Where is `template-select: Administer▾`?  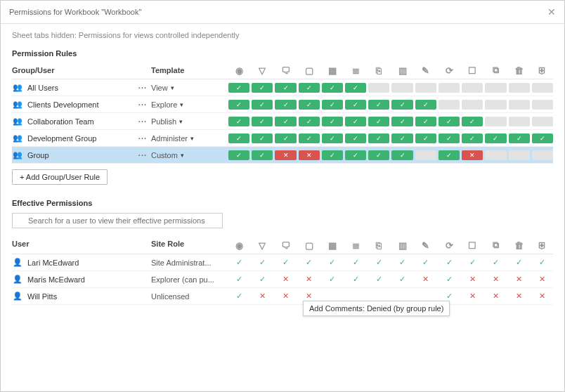
template-select: Administer▾ is located at coordinates (190, 138).